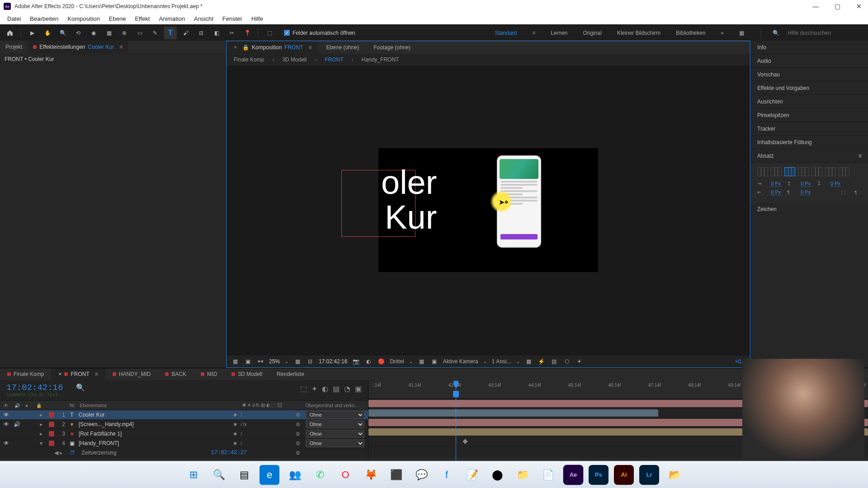  Describe the element at coordinates (232, 33) in the screenshot. I see `roto-tool: ✂` at that location.